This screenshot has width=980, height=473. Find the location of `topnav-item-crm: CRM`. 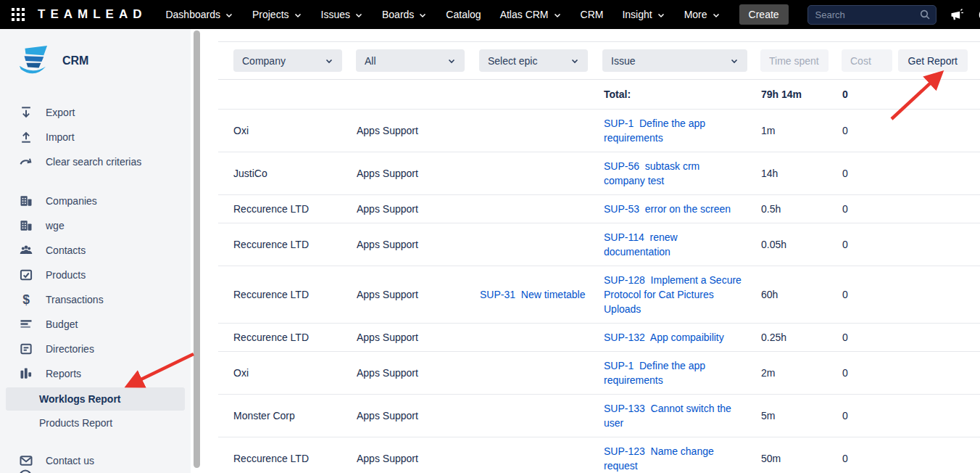

topnav-item-crm: CRM is located at coordinates (592, 15).